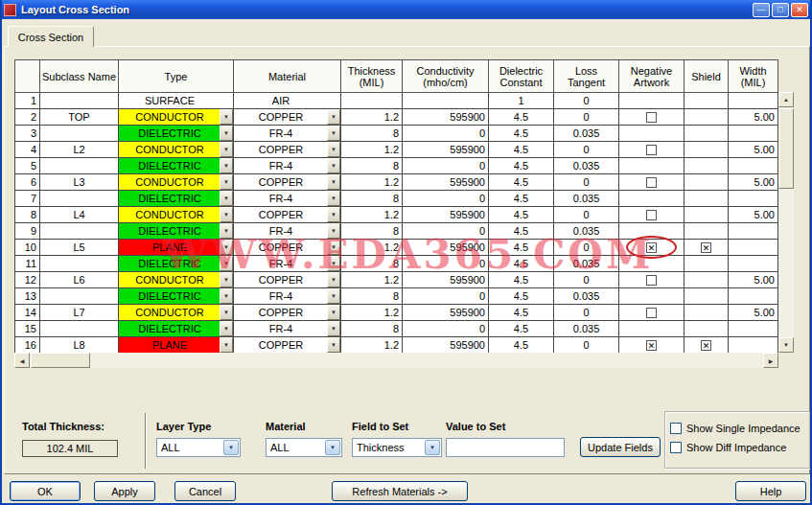  Describe the element at coordinates (446, 102) in the screenshot. I see `conductivity-cell` at that location.